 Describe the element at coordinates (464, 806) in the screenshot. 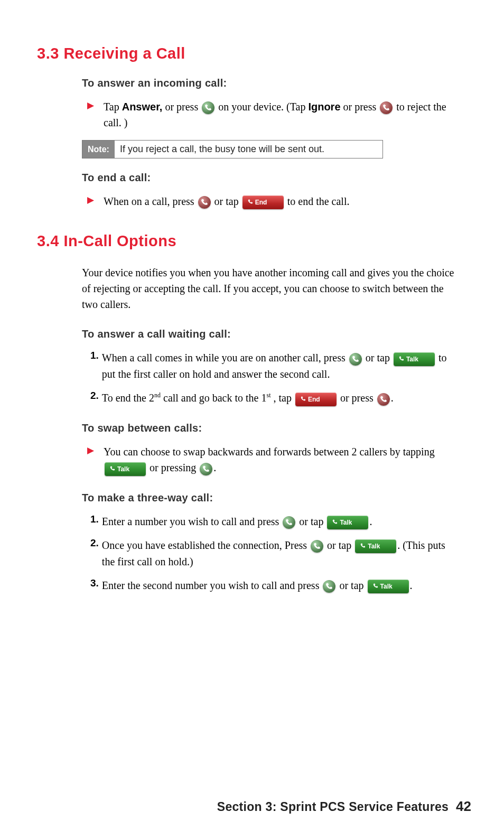

I see `page-number: 42` at that location.